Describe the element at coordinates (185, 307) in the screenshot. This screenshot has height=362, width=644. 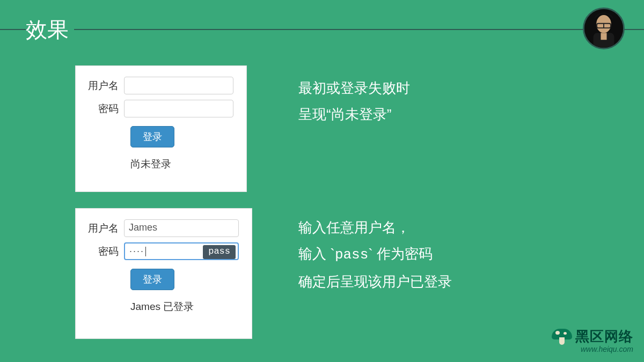
I see `login-status: James 已登录` at that location.